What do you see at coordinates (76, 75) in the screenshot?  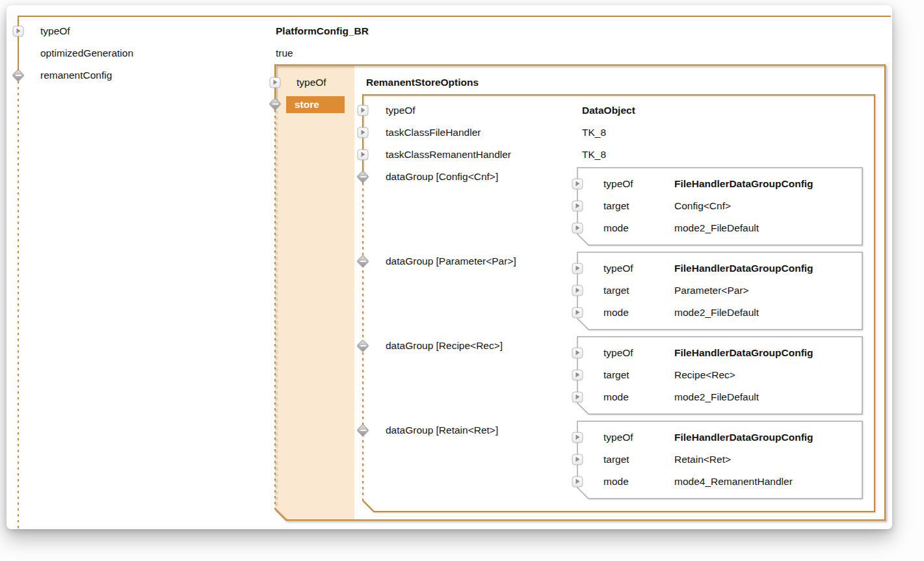 I see `property-label-remanentconfig: remanentConfig` at bounding box center [76, 75].